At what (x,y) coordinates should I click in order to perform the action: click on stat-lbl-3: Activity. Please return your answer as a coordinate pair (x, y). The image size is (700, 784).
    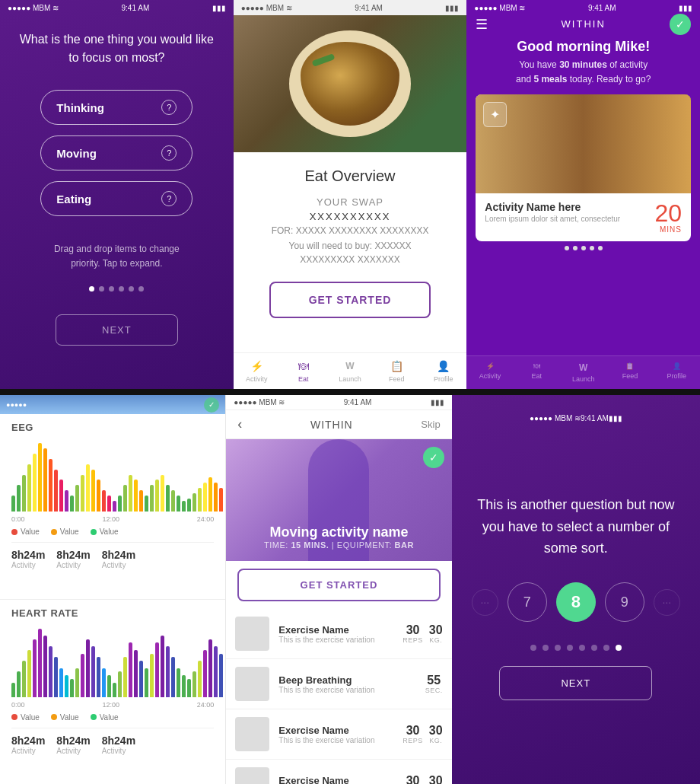
    Looking at the image, I should click on (119, 565).